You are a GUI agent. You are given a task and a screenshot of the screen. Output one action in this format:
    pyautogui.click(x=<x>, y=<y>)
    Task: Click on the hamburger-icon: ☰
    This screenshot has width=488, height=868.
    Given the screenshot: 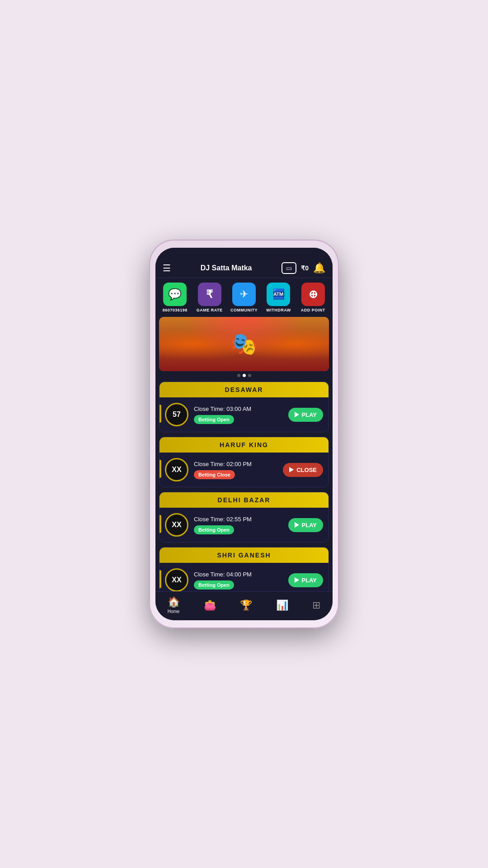 What is the action you would take?
    pyautogui.click(x=167, y=268)
    